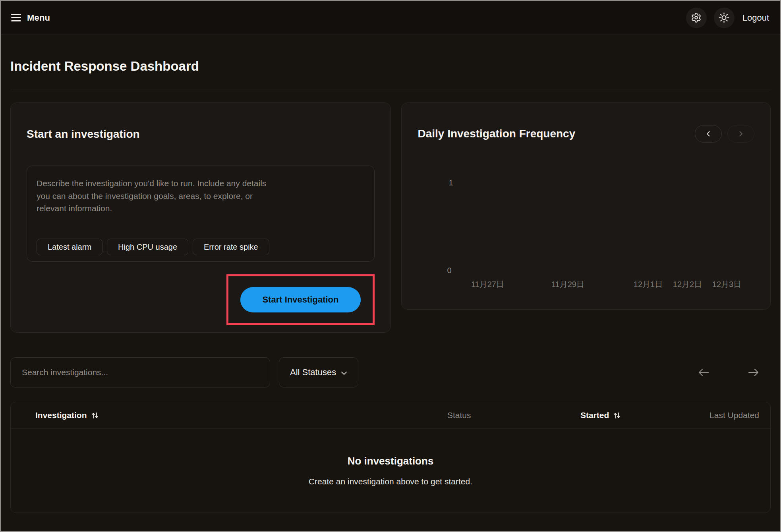  Describe the element at coordinates (724, 17) in the screenshot. I see `sun-icon` at that location.